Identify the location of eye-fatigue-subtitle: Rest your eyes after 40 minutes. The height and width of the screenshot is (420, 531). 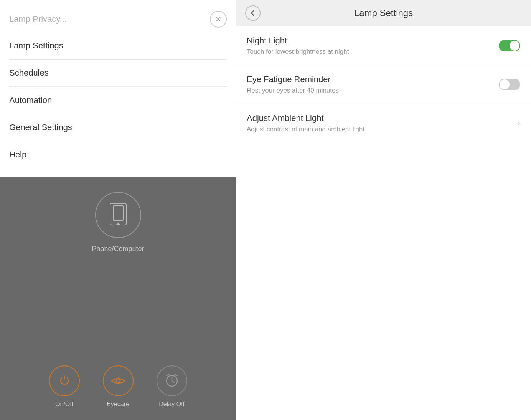
(369, 91).